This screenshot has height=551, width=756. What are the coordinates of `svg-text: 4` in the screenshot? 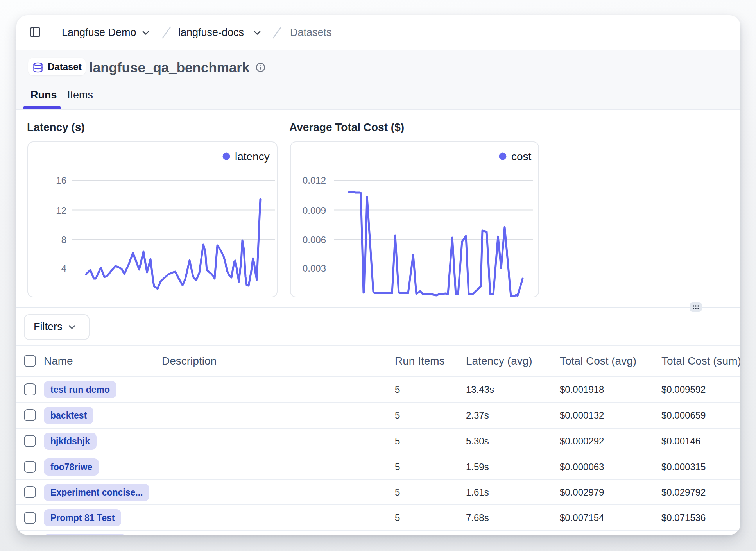 It's located at (64, 268).